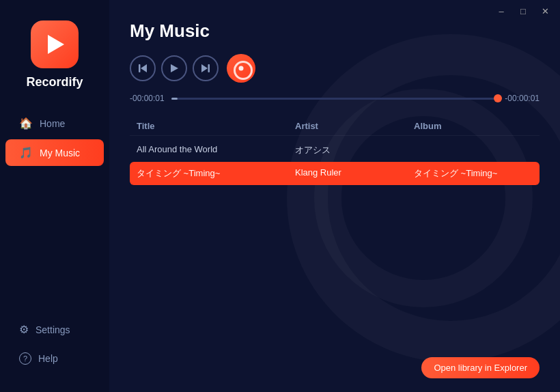 This screenshot has height=392, width=560. I want to click on sidebar-item-help: ? Help, so click(55, 359).